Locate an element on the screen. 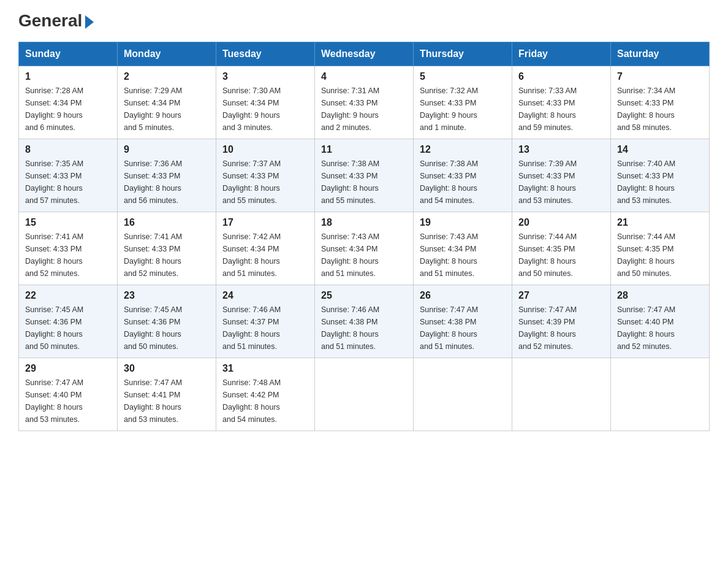 The image size is (728, 563). day-number: 13 is located at coordinates (561, 150).